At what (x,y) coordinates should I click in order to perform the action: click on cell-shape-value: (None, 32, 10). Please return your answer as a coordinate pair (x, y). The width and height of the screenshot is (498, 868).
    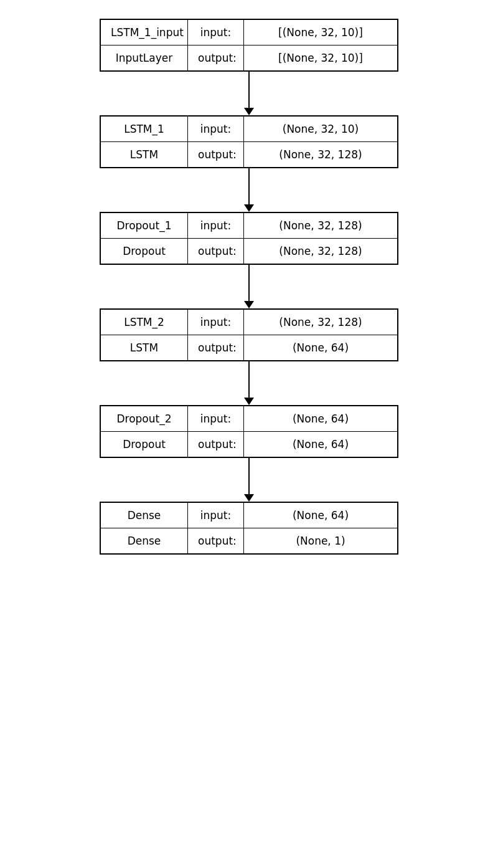
    Looking at the image, I should click on (321, 129).